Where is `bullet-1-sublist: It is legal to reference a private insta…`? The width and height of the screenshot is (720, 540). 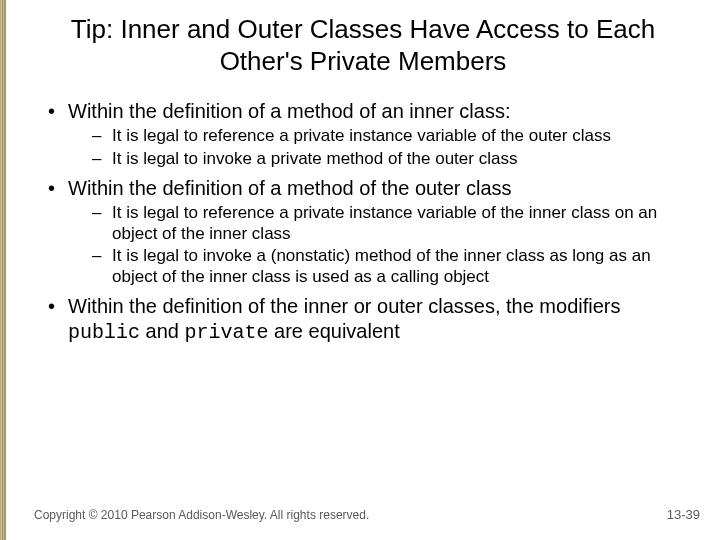
bullet-1-sublist: It is legal to reference a private insta… is located at coordinates (380, 148).